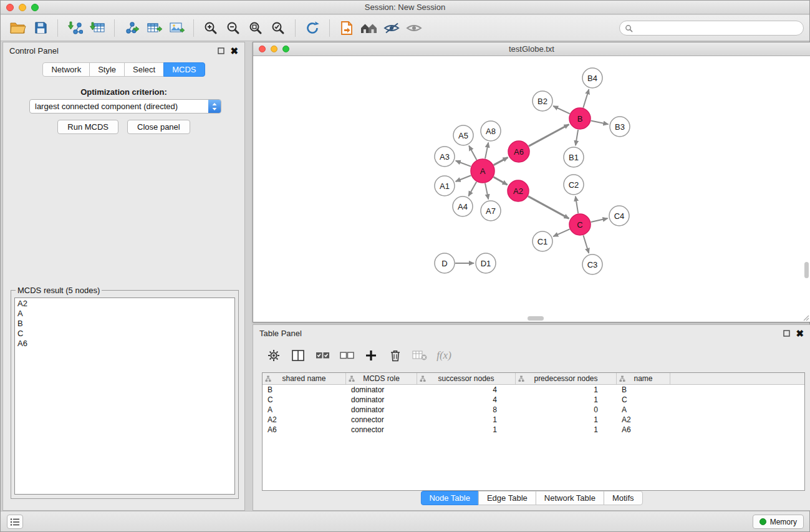 The image size is (810, 532). What do you see at coordinates (322, 355) in the screenshot?
I see `select-all-button` at bounding box center [322, 355].